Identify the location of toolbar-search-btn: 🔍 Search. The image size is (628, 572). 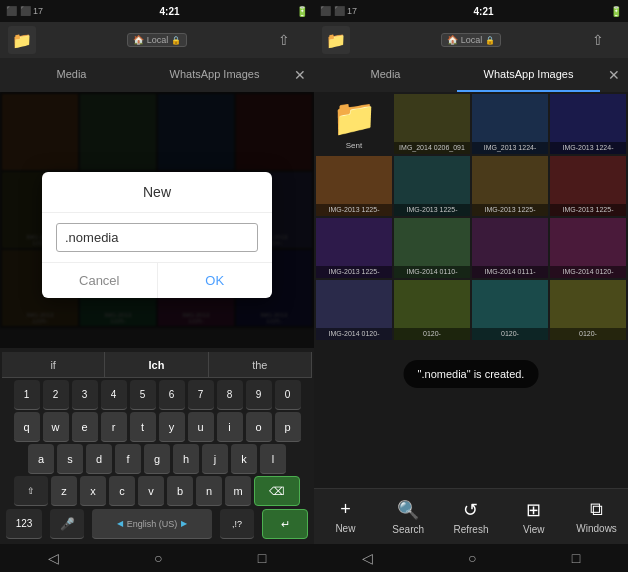
(408, 517).